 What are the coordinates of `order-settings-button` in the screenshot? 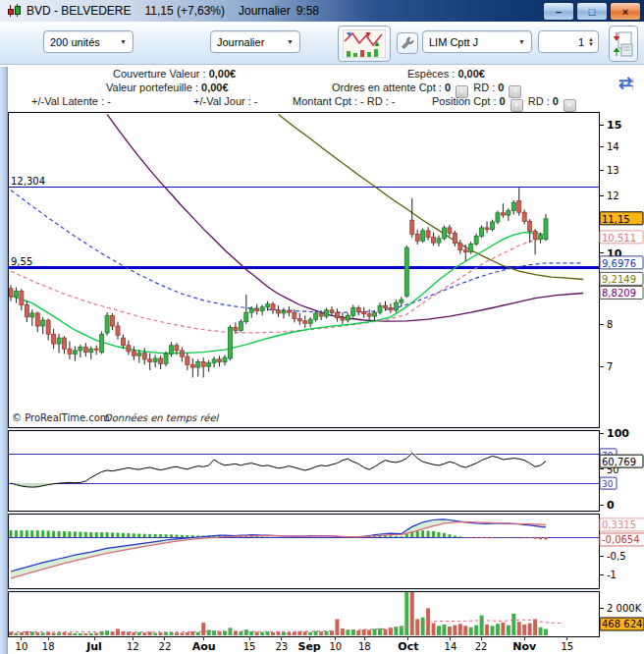 It's located at (407, 43).